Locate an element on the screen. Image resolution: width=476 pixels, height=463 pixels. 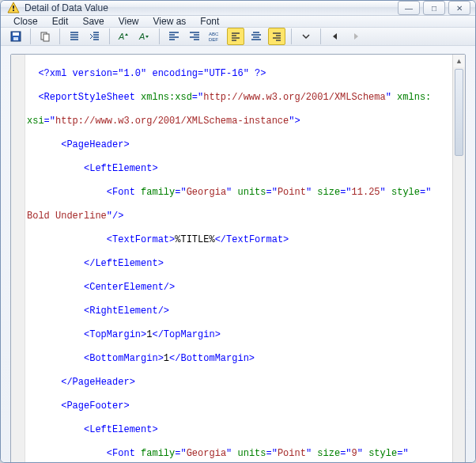
highlight-right-icon is located at coordinates (277, 36).